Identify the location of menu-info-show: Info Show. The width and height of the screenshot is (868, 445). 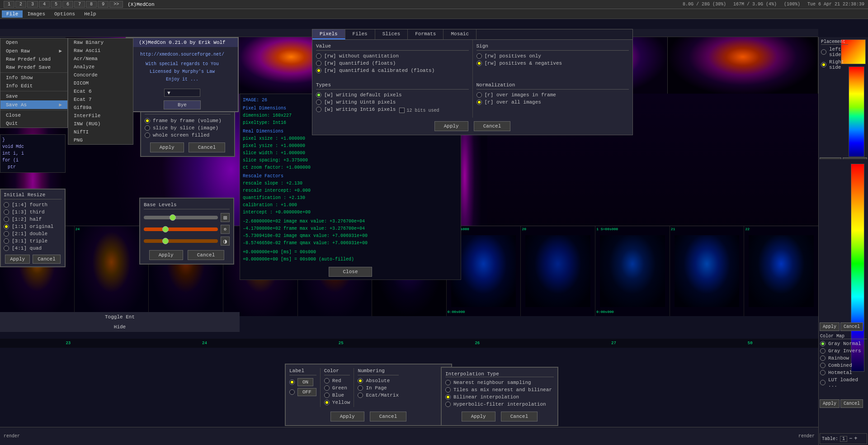
(34, 78).